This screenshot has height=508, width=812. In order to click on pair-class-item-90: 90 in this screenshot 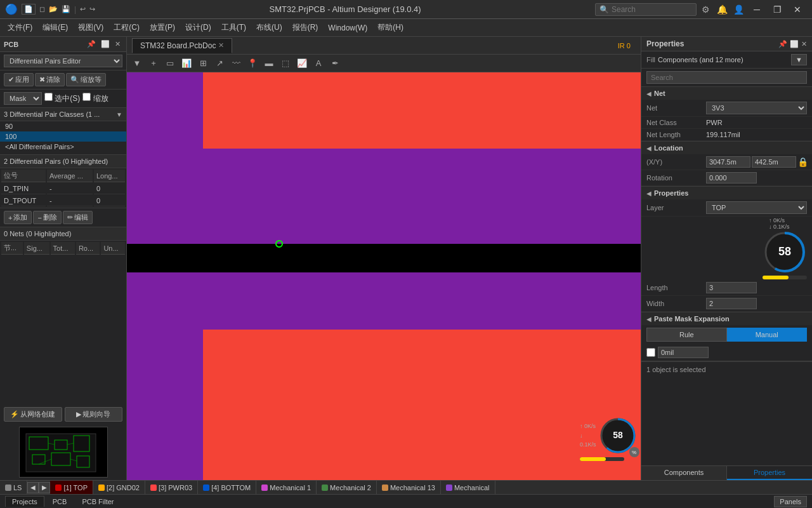, I will do `click(63, 126)`.